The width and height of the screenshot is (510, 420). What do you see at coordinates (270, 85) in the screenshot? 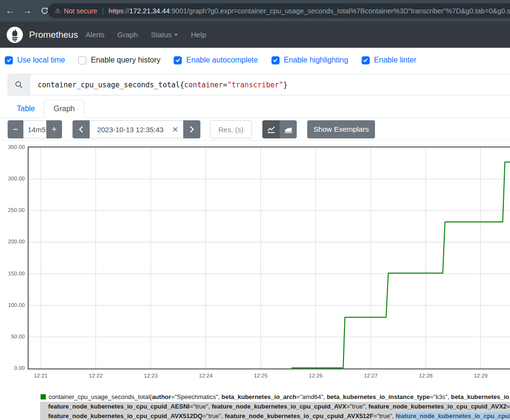
I see `query-input: container_cpu_usage_seconds_total{contai…` at bounding box center [270, 85].